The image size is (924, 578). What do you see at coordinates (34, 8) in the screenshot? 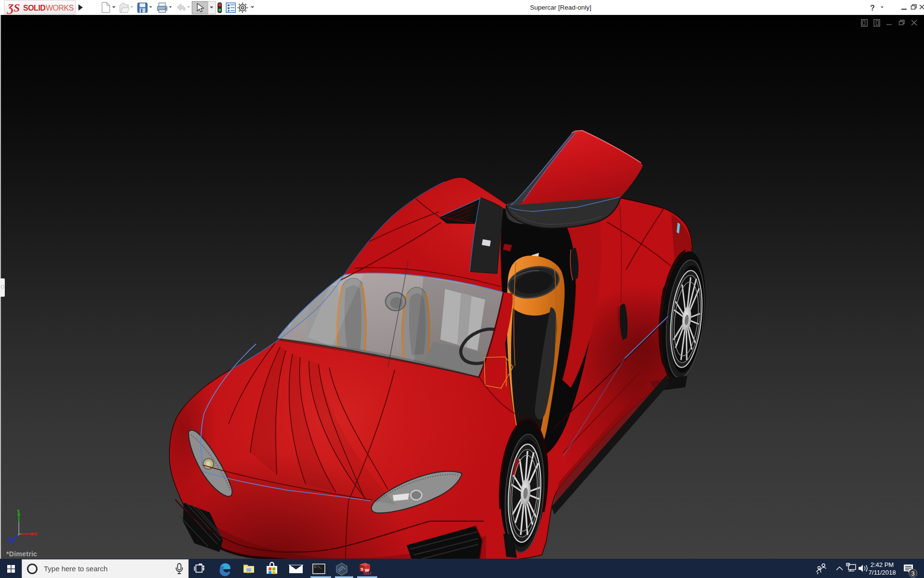
I see `svg-text: SOLID` at bounding box center [34, 8].